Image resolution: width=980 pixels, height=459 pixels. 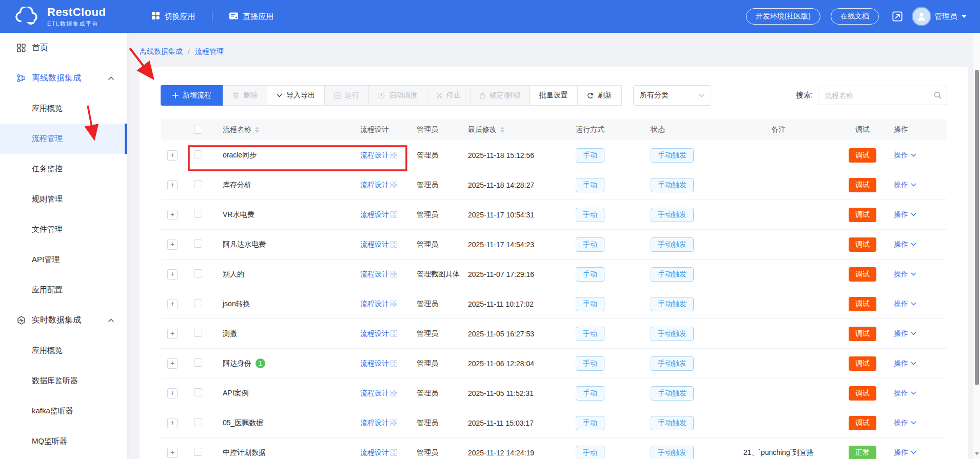 I want to click on env-badge: 开发环境(社区版), so click(x=783, y=16).